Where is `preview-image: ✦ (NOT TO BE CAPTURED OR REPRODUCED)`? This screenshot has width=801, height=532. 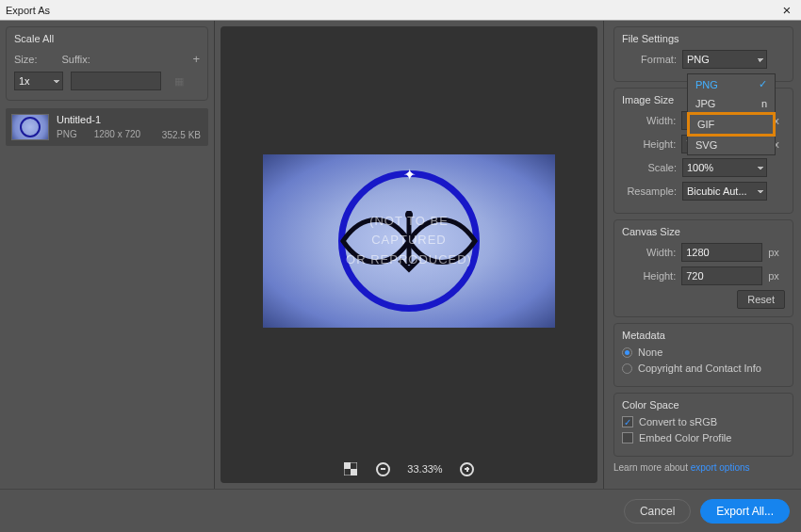
preview-image: ✦ (NOT TO BE CAPTURED OR REPRODUCED) is located at coordinates (409, 241).